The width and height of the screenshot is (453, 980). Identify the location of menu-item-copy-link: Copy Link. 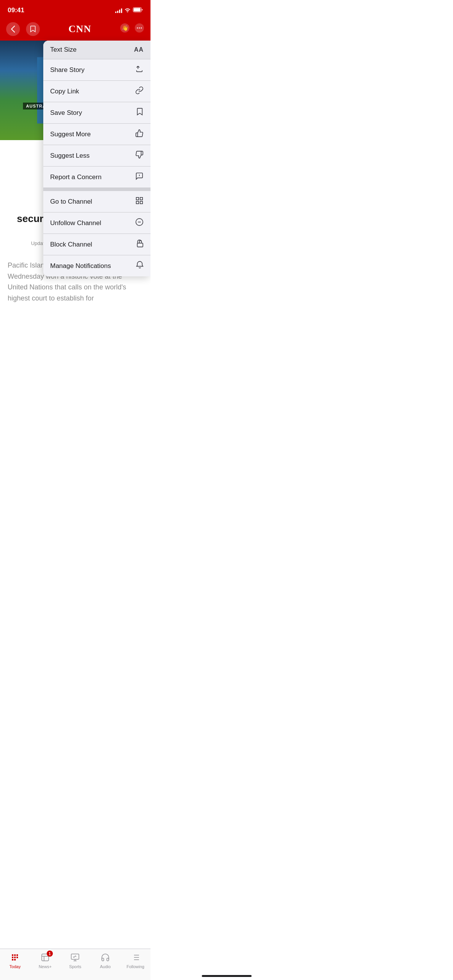
(97, 91).